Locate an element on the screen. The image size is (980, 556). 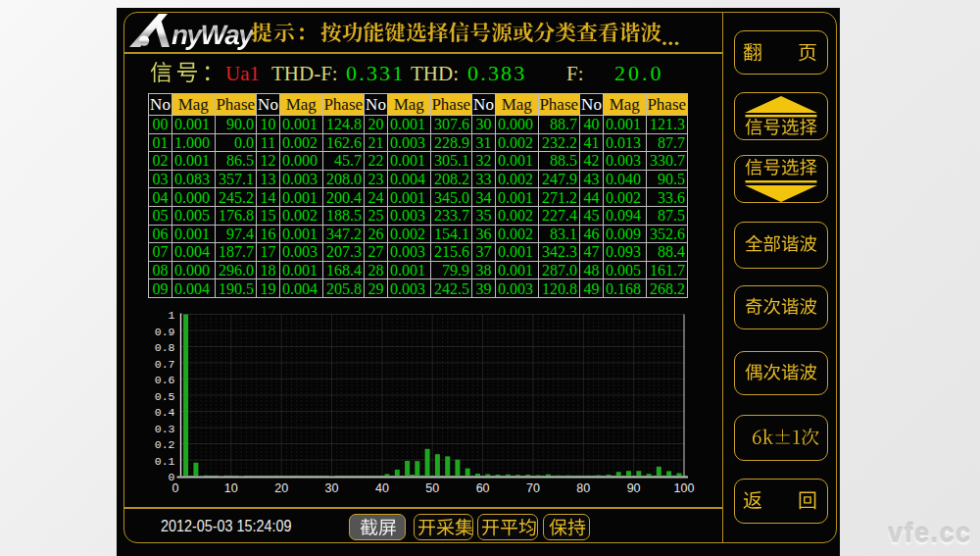
svg-text: 90 is located at coordinates (634, 488).